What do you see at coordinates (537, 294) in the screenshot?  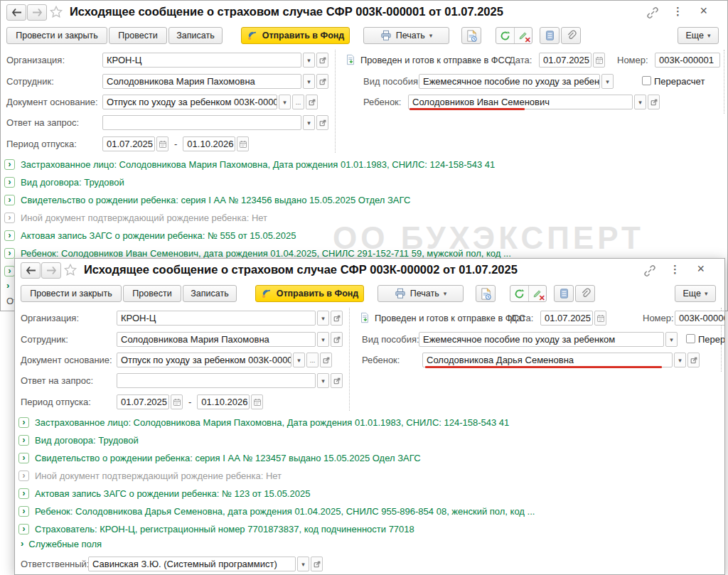 I see `cancel-posting-button: ✕` at bounding box center [537, 294].